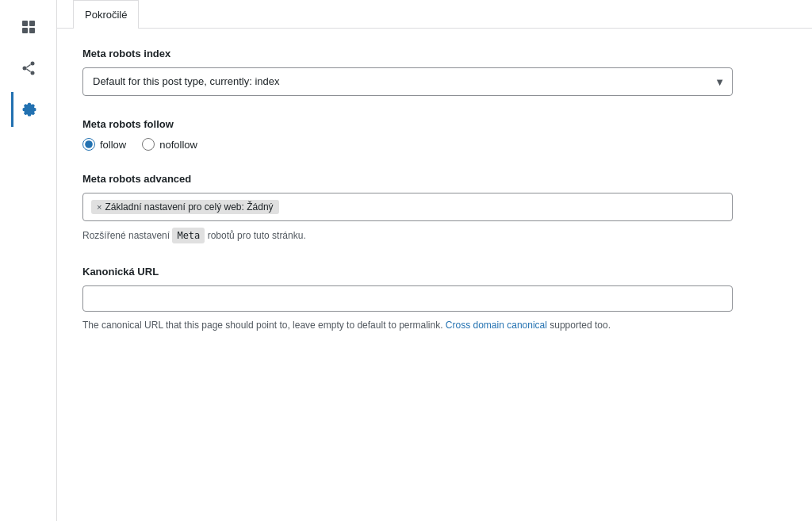  Describe the element at coordinates (29, 68) in the screenshot. I see `share-icon` at that location.